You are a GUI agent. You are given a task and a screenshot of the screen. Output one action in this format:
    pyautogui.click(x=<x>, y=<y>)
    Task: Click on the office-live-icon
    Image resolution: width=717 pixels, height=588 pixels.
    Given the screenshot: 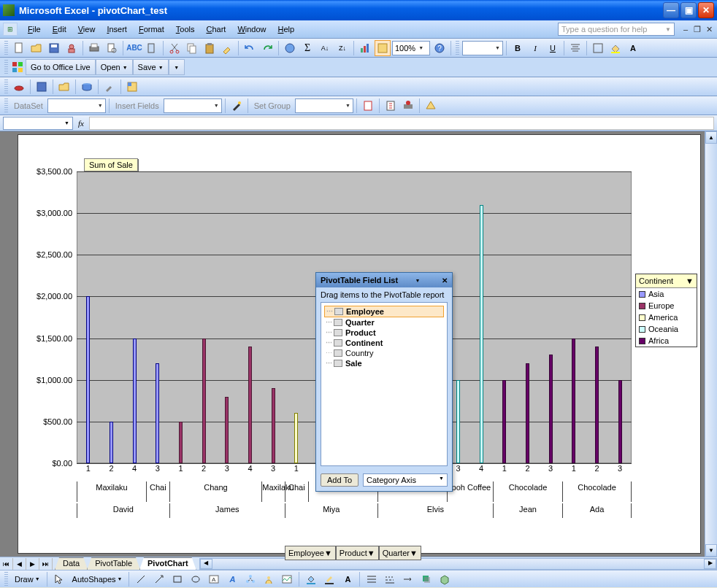 What is the action you would take?
    pyautogui.click(x=18, y=67)
    